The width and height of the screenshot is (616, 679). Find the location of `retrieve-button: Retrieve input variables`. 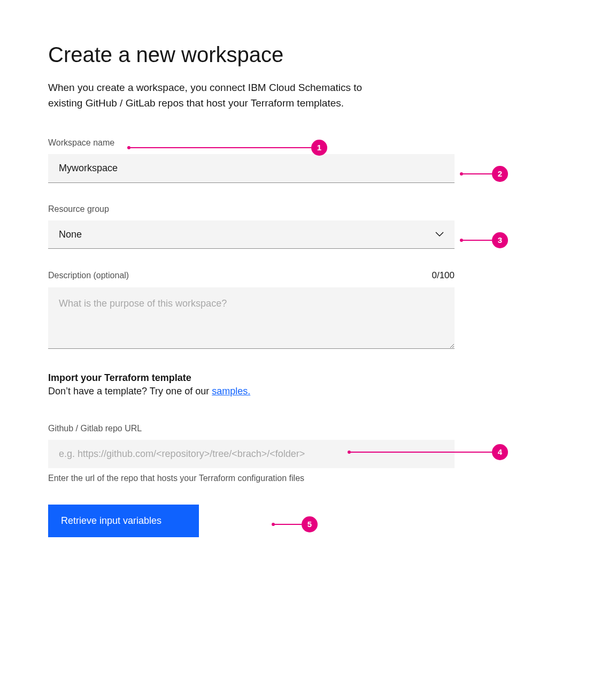

retrieve-button: Retrieve input variables is located at coordinates (124, 521).